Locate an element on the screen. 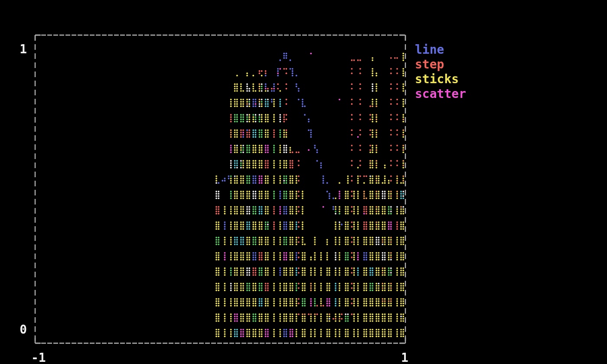  legend: line step sticks scatter is located at coordinates (441, 72).